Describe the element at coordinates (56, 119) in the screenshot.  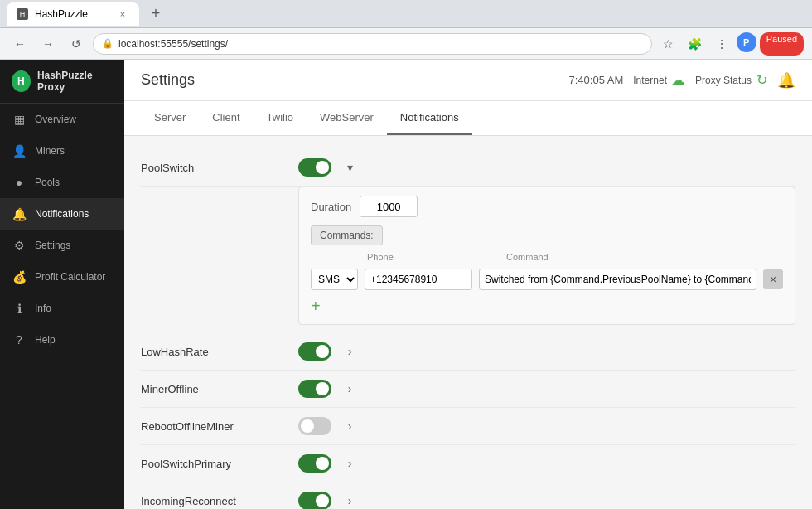
I see `sidebar-label-overview: Overview` at that location.